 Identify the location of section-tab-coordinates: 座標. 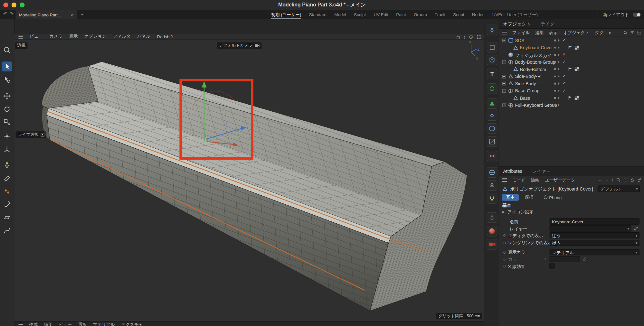
(529, 197).